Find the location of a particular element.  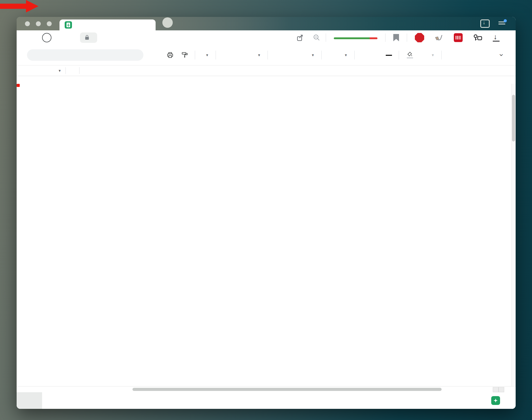

google-sheets-icon is located at coordinates (68, 25).